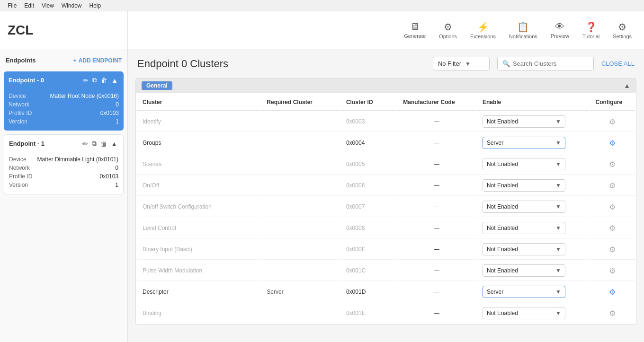 The width and height of the screenshot is (644, 342). Describe the element at coordinates (368, 102) in the screenshot. I see `th-cluster-id: Cluster ID` at that location.